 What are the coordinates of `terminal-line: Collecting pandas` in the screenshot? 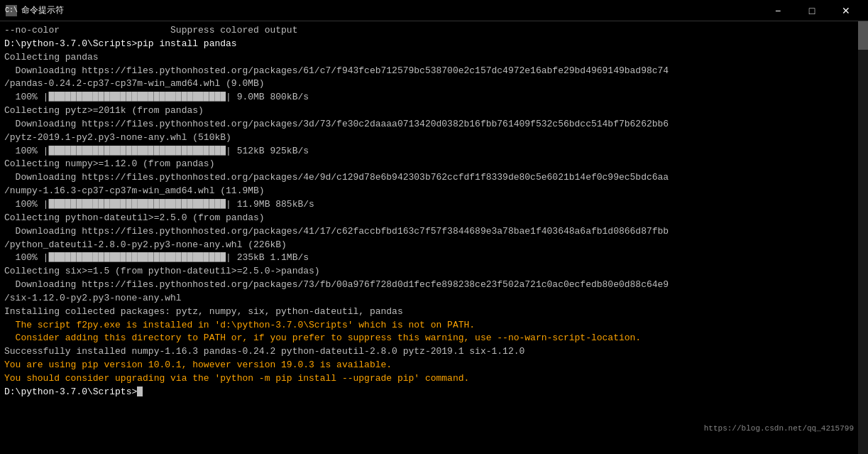 It's located at (434, 58).